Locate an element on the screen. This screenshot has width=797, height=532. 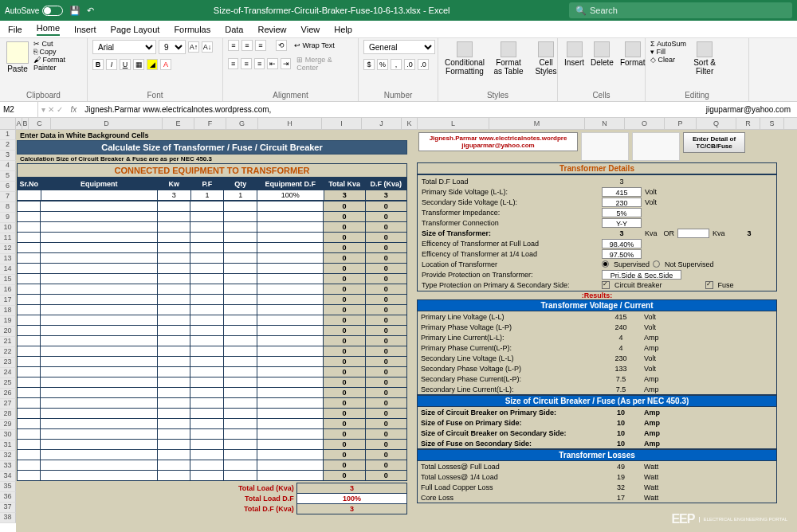
cut-button: ✂ Cut is located at coordinates (57, 44).